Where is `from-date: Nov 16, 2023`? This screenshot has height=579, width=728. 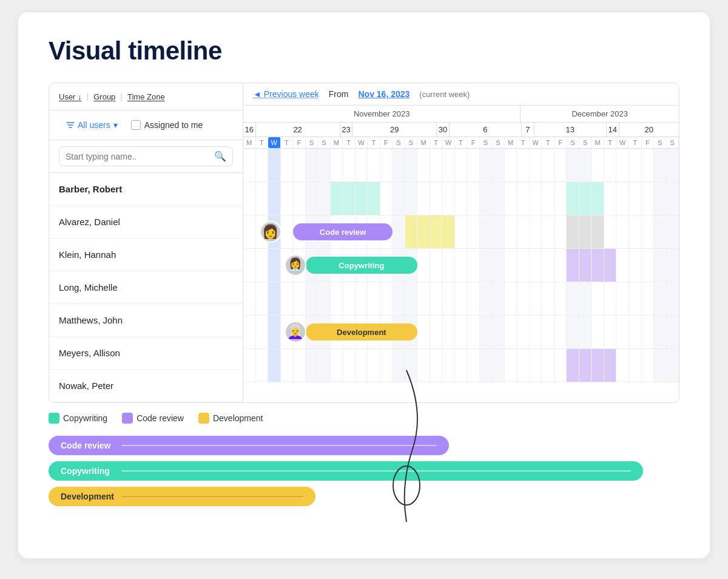
from-date: Nov 16, 2023 is located at coordinates (383, 94).